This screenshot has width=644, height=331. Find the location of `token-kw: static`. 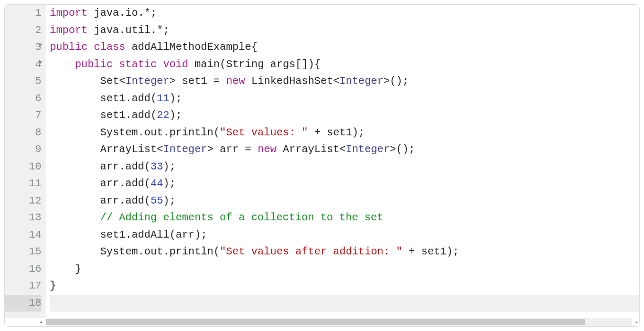

token-kw: static is located at coordinates (138, 64).